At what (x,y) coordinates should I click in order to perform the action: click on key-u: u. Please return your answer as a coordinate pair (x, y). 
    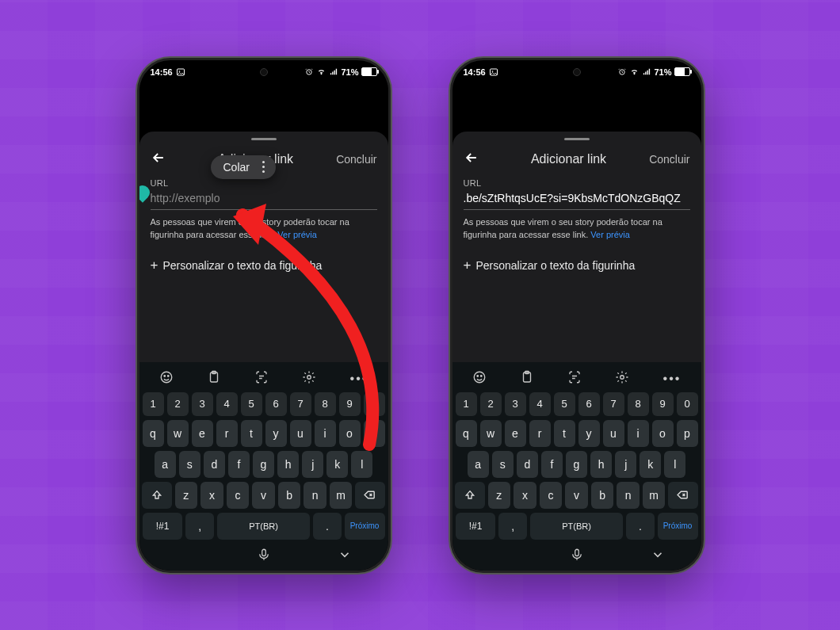
    Looking at the image, I should click on (301, 433).